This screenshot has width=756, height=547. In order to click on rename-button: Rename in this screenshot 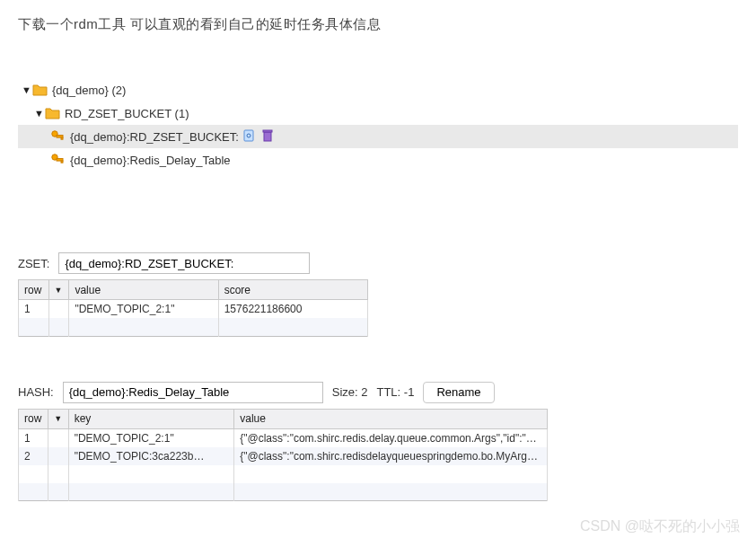, I will do `click(458, 393)`.